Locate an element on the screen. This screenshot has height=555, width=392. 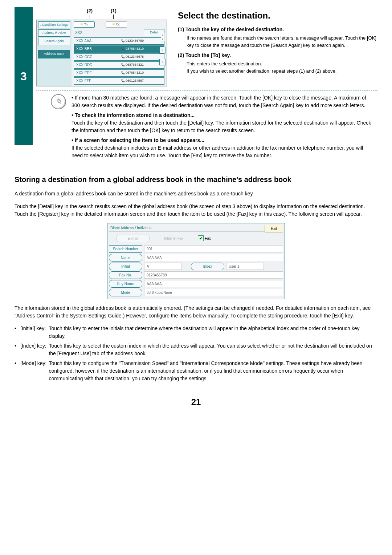
search-results-panel: Condition Settings Address Review Search… is located at coordinates (102, 53).